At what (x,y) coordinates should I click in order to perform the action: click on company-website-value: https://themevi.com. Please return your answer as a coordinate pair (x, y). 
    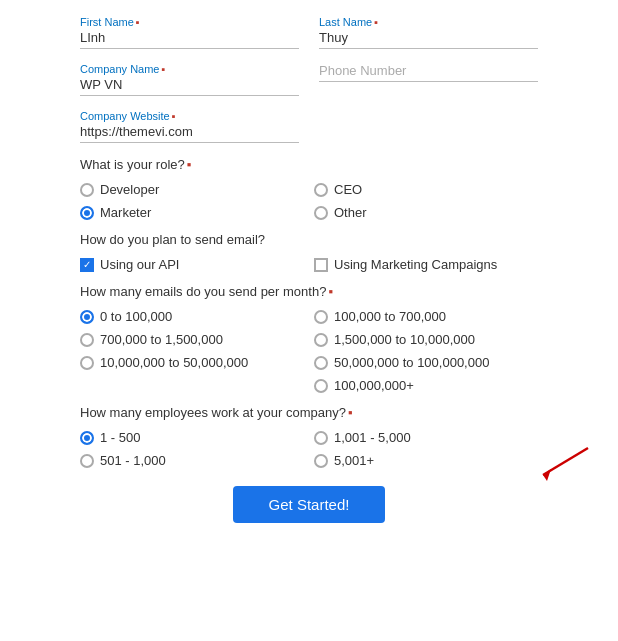
    Looking at the image, I should click on (190, 134).